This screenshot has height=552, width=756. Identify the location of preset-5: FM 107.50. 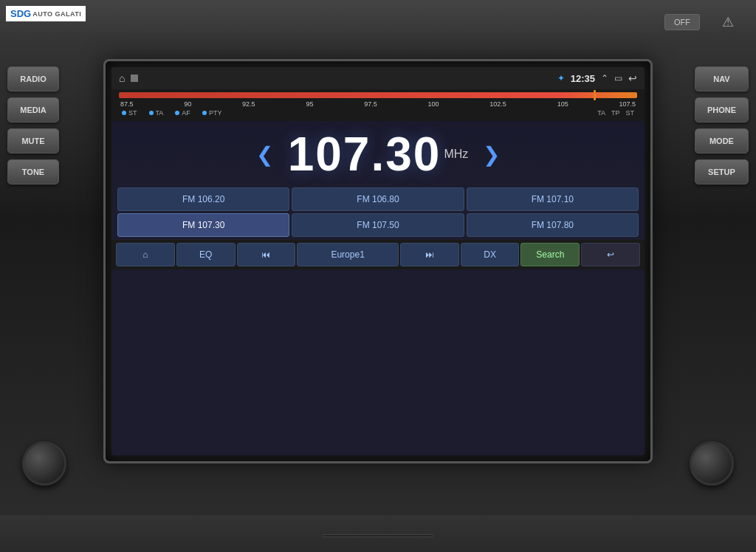
(378, 225).